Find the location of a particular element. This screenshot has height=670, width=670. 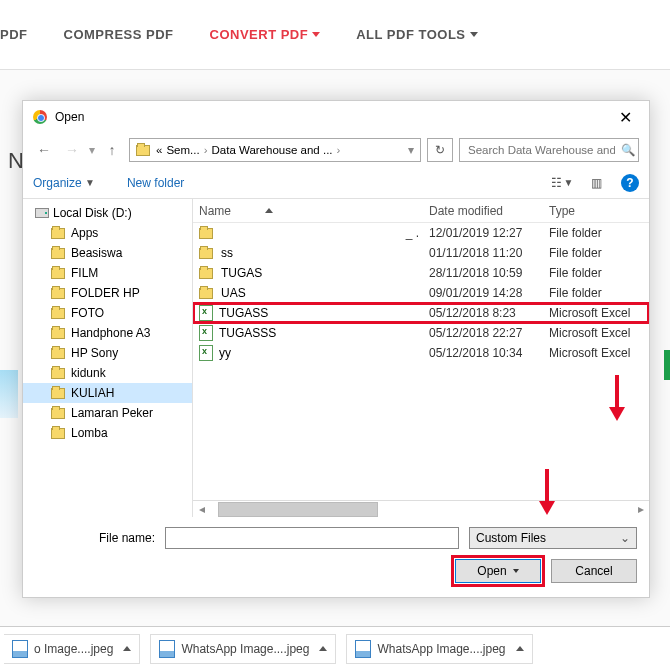

tree-item-label: Beasiswa is located at coordinates (96, 253).